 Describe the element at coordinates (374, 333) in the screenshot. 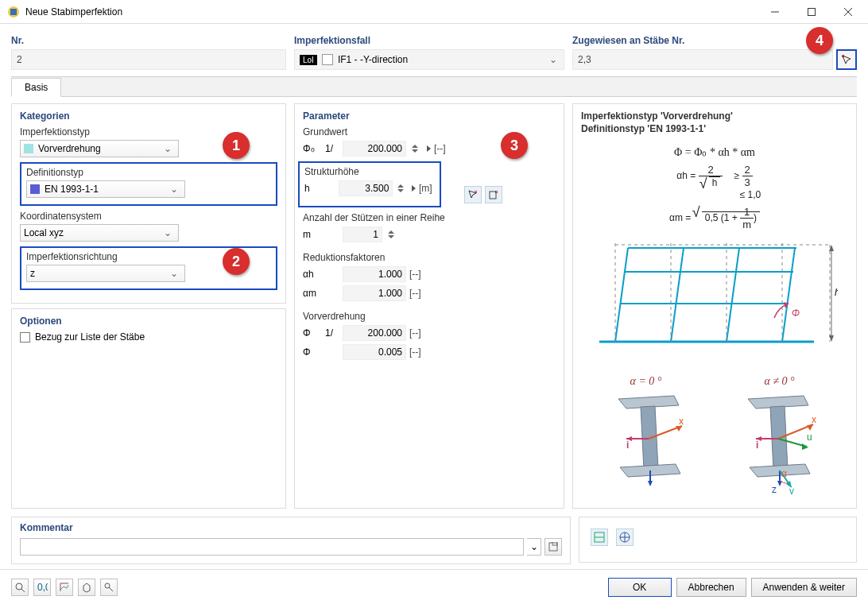

I see `phi-inv-value: 200.000` at that location.